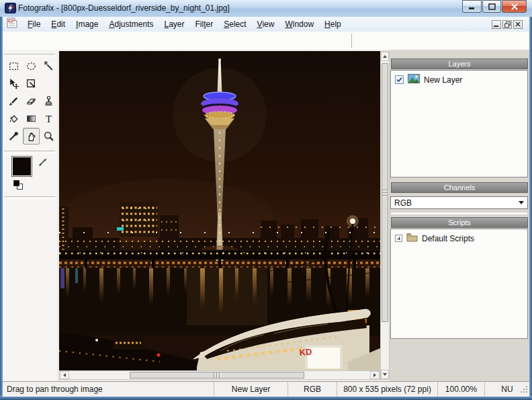 The height and width of the screenshot is (400, 532). I want to click on resize-grip, so click(524, 390).